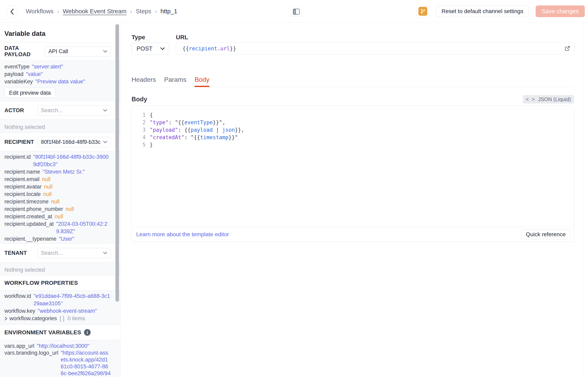  I want to click on data-payload-row: DATA PAYLOAD API Call, so click(60, 51).